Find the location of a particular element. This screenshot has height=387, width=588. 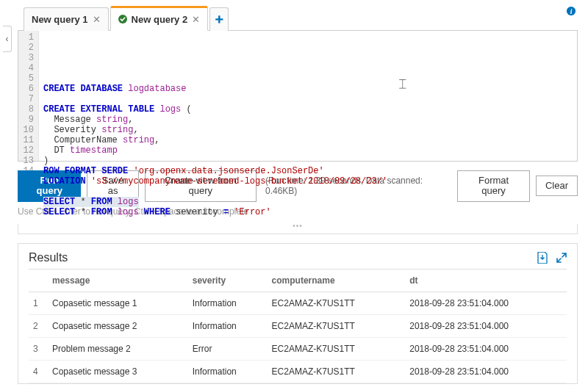

table-cell: 3 is located at coordinates (38, 348).